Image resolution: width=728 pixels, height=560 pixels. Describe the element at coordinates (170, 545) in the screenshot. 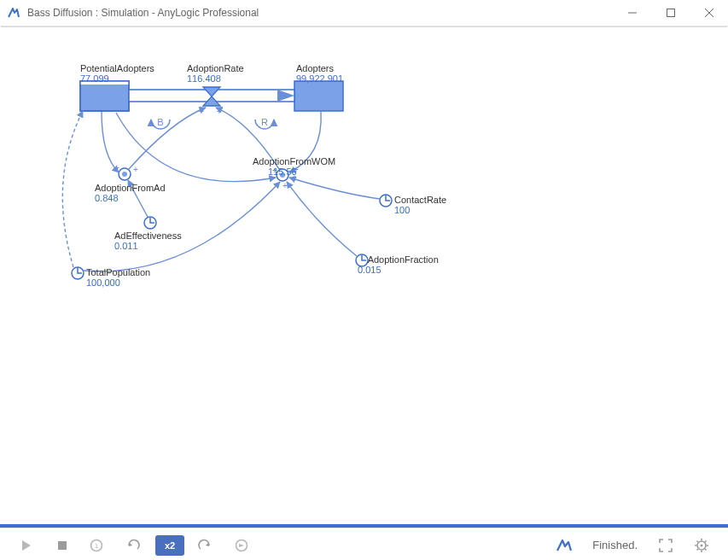

I see `speed-indicator: x2` at that location.